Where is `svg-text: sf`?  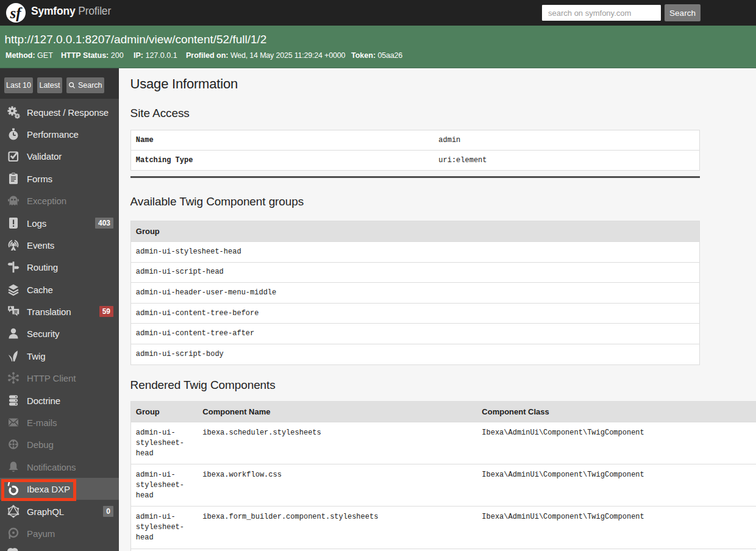
svg-text: sf is located at coordinates (16, 13).